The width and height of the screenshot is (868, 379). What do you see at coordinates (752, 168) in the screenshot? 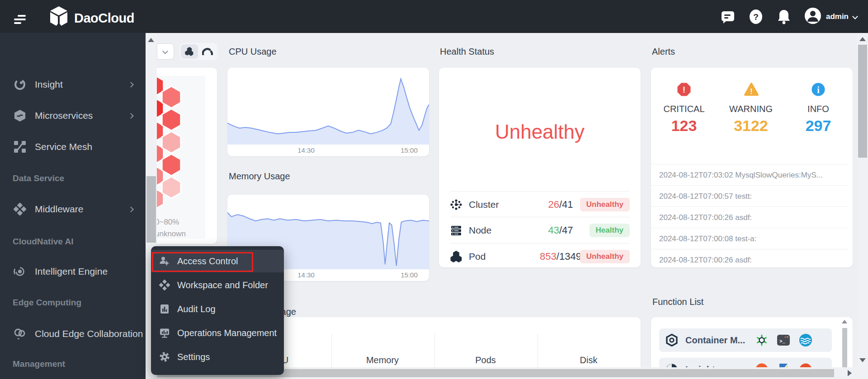
I see `alerts-card: ! CRITICAL 123 ! WARNING 3122 i INFO 297…` at bounding box center [752, 168].